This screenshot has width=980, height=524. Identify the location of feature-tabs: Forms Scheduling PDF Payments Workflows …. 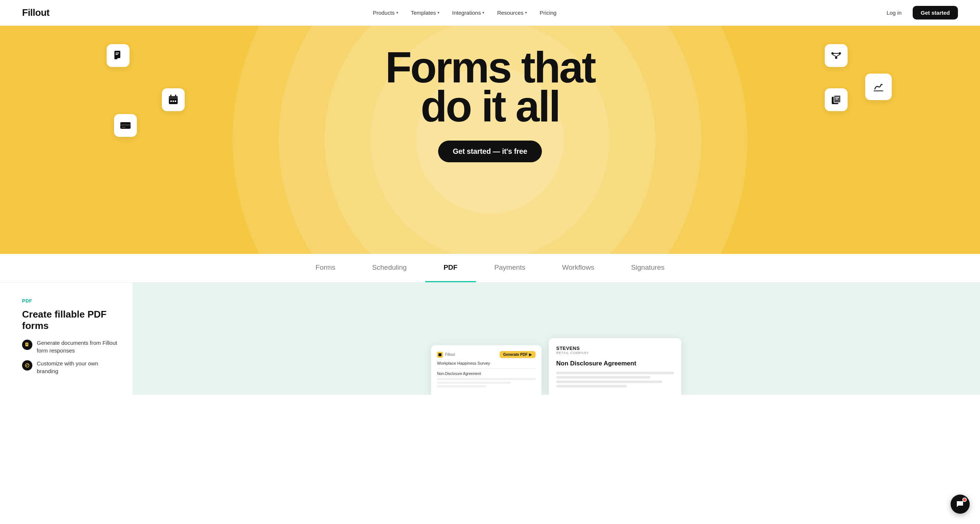
(490, 268).